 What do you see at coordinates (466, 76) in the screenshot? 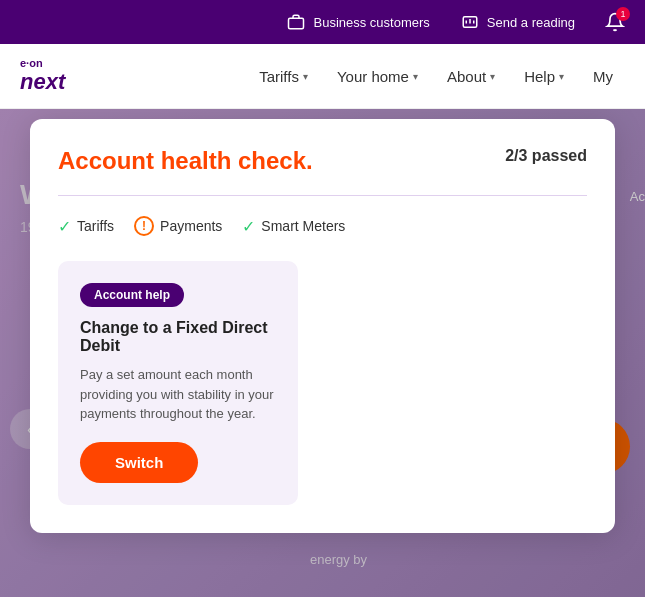
I see `about-label: About` at bounding box center [466, 76].